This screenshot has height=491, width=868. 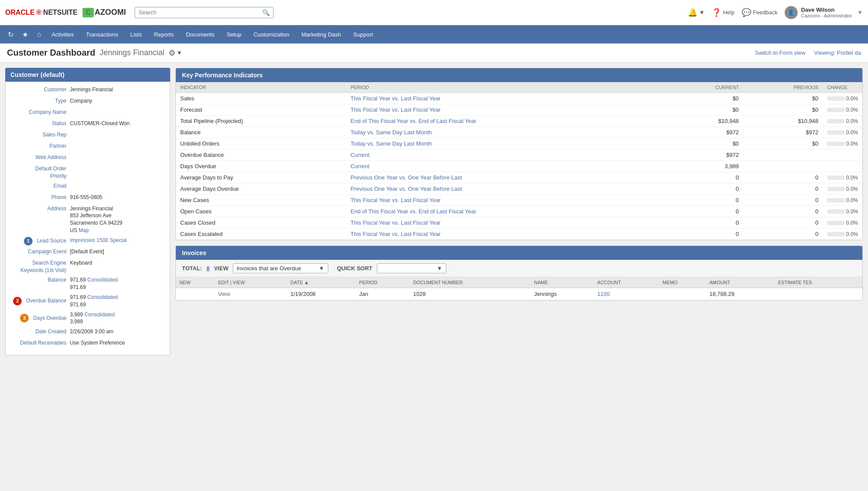 I want to click on kpi-row: Average Days OverduePrevious One Year vs…, so click(x=519, y=189).